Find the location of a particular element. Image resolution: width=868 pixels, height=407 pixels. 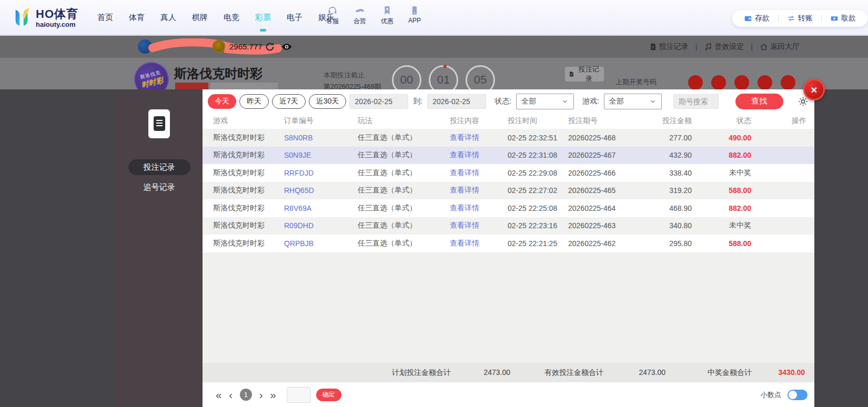

quick-item-APP: APP is located at coordinates (415, 16).